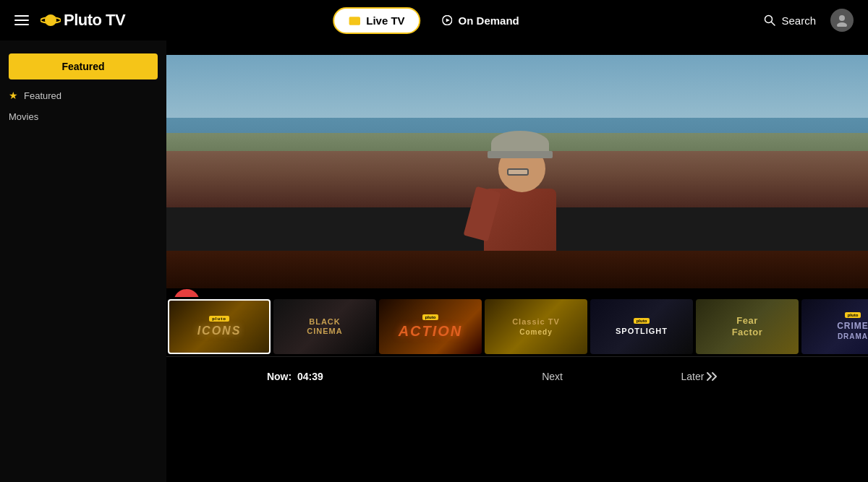  I want to click on pluto-badge-spotlight: pluto, so click(642, 321).